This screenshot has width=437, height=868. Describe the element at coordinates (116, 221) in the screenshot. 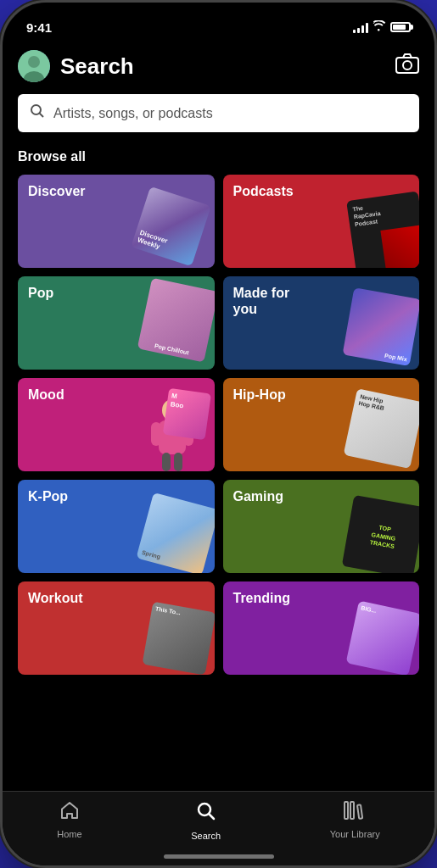

I see `category-discover: Discover DiscoverWeekly` at that location.